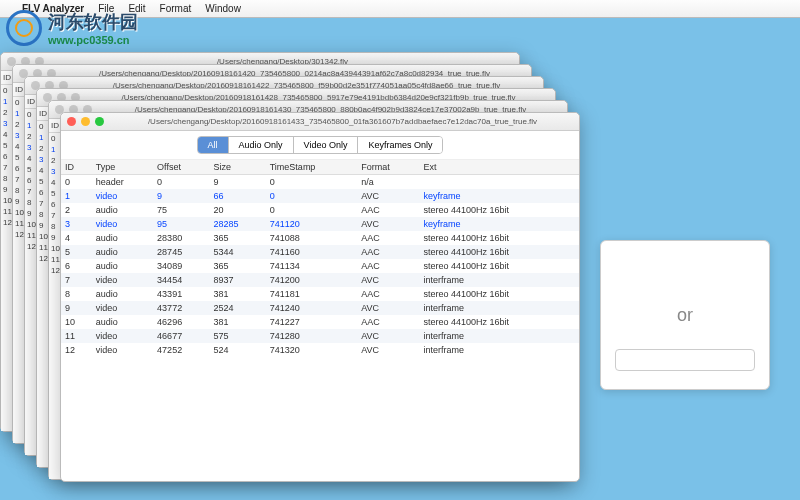 This screenshot has width=800, height=500. I want to click on table-row: 11 video 46677 575 741280 AVC interframe, so click(320, 336).